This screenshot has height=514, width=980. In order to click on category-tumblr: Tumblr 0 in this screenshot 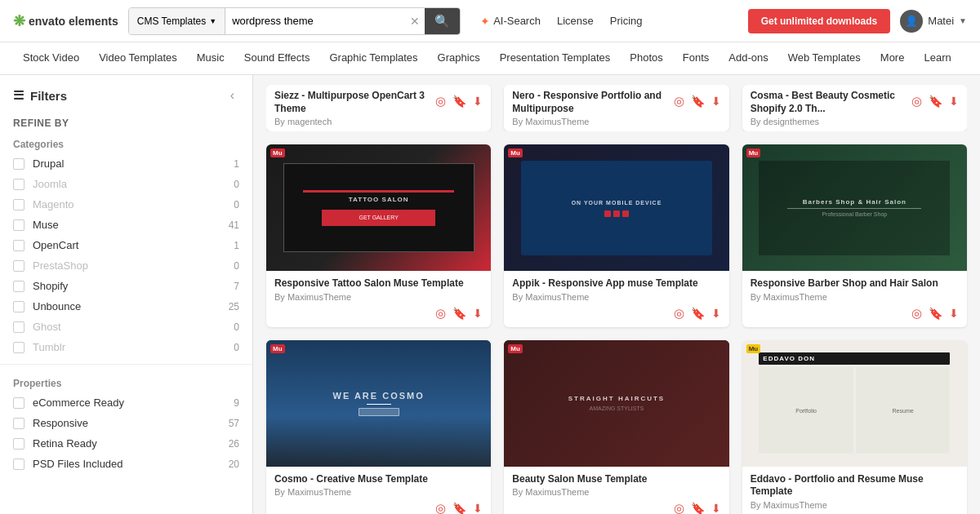, I will do `click(126, 348)`.